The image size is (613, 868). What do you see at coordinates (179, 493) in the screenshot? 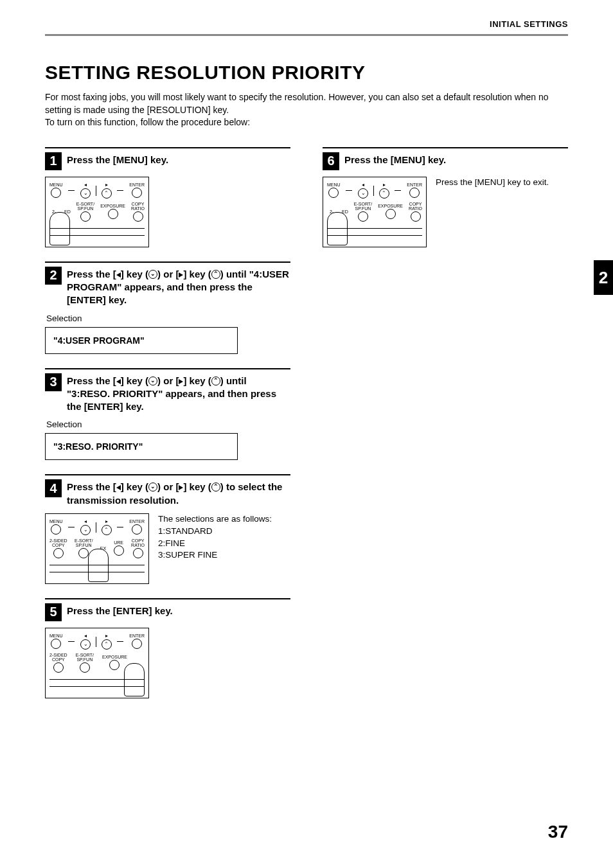
I see `step-title: Press the [] key (⌄) or [] key (⌃) to se…` at bounding box center [179, 493].